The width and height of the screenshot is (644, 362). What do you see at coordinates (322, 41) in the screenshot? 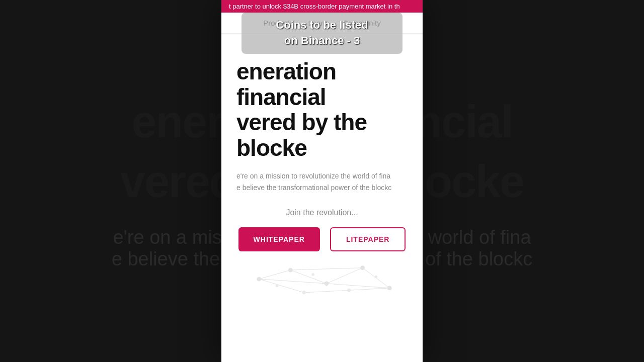
I see `annotation-line2: on Binance - 3` at bounding box center [322, 41].